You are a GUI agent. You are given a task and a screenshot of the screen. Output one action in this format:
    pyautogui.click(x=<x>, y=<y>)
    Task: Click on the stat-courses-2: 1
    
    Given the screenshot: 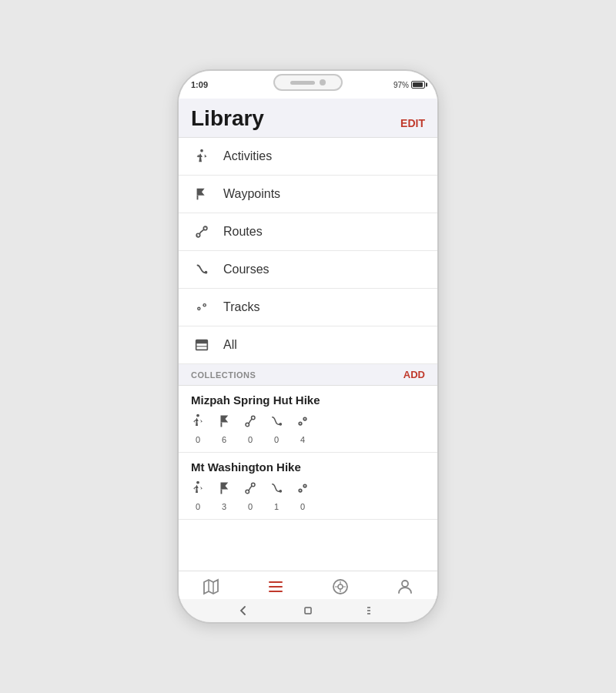 What is the action you would take?
    pyautogui.click(x=276, y=496)
    